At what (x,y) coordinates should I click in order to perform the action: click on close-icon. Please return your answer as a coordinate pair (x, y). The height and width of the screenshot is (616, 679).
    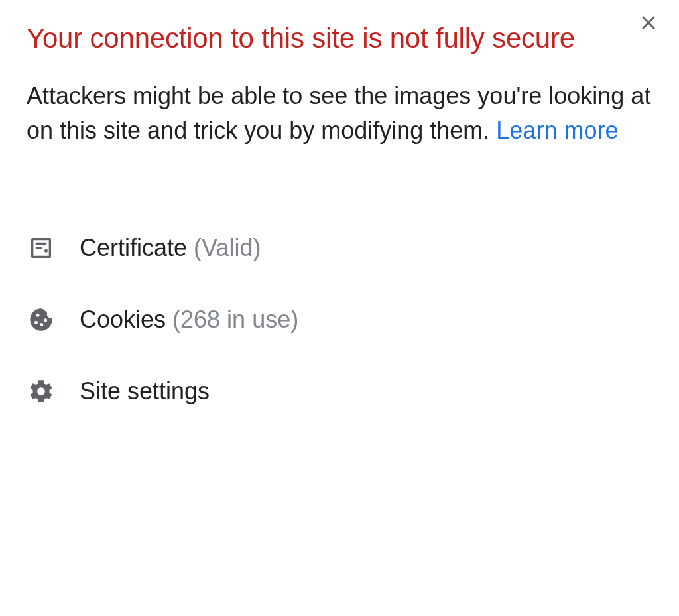
    Looking at the image, I should click on (648, 24).